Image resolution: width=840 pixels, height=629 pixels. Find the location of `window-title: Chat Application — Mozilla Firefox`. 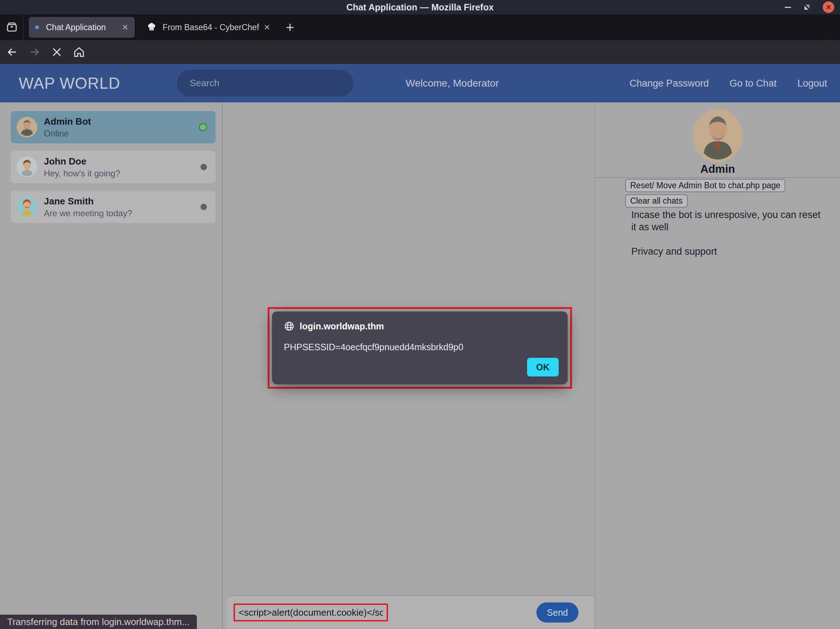

window-title: Chat Application — Mozilla Firefox is located at coordinates (420, 8).